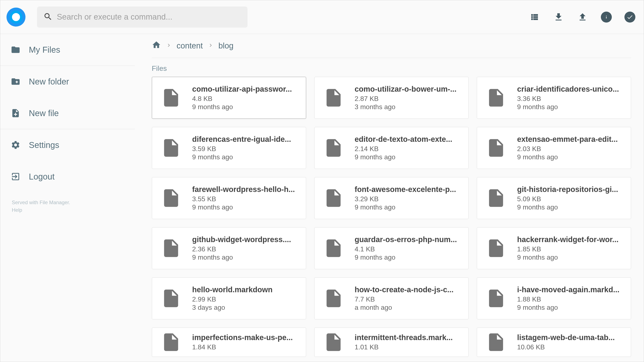 The width and height of the screenshot is (644, 362). What do you see at coordinates (407, 347) in the screenshot?
I see `file-size: 1.01 KB` at bounding box center [407, 347].